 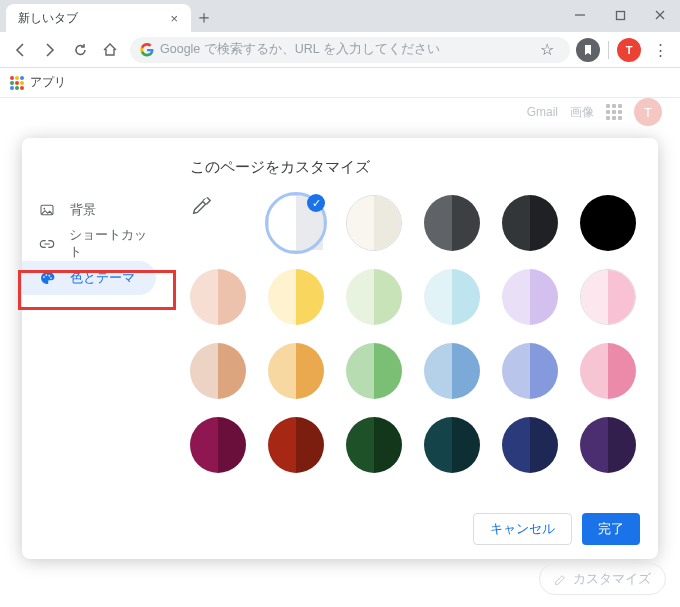 I want to click on dialog-sidebar: 背景 ショートカット 色とテーマ, so click(x=93, y=348).